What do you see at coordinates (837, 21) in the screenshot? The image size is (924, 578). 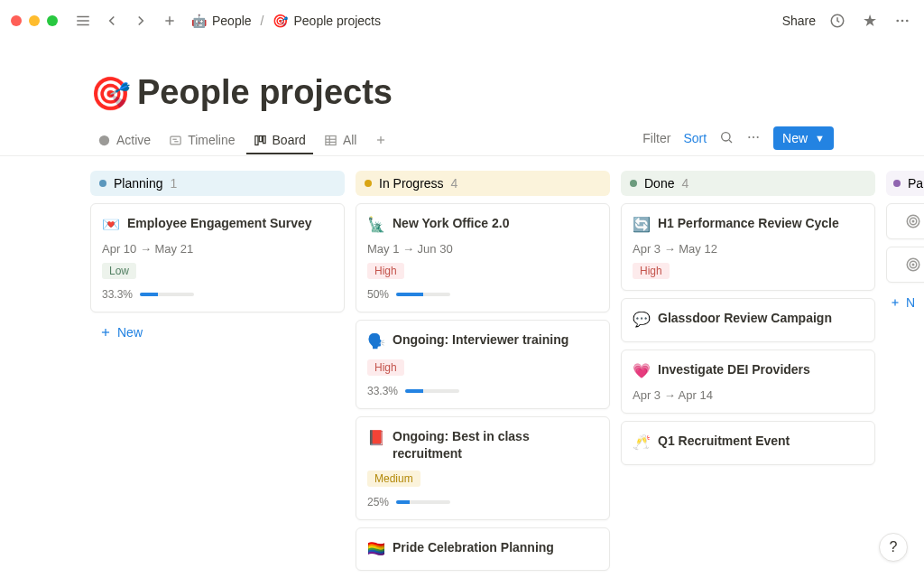 I see `updates-icon` at bounding box center [837, 21].